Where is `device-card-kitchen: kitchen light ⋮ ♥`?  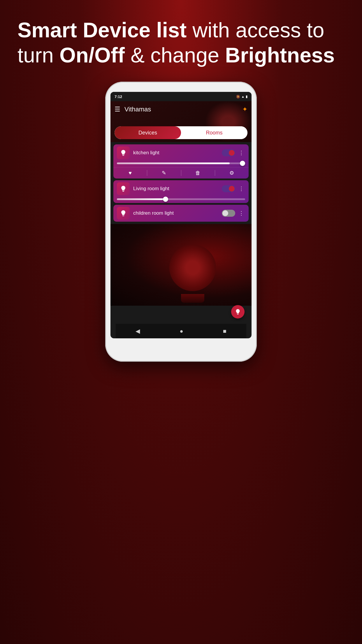 device-card-kitchen: kitchen light ⋮ ♥ is located at coordinates (181, 162).